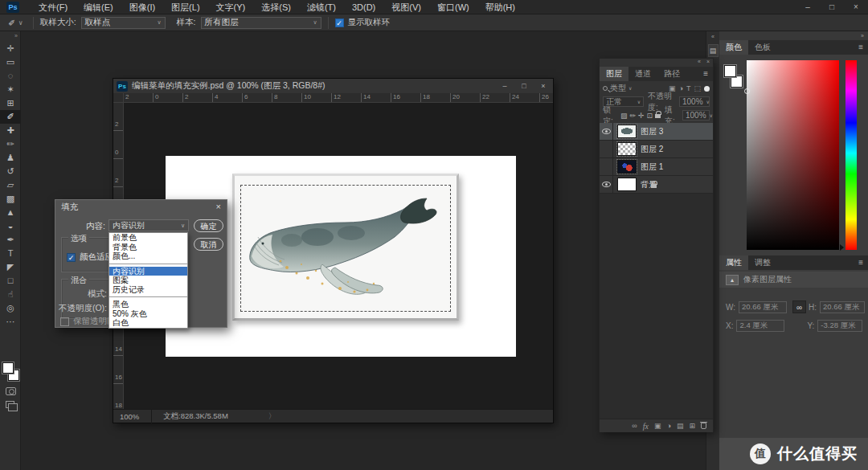 The image size is (868, 470). I want to click on adjustment-layer-icon: ◑, so click(669, 426).